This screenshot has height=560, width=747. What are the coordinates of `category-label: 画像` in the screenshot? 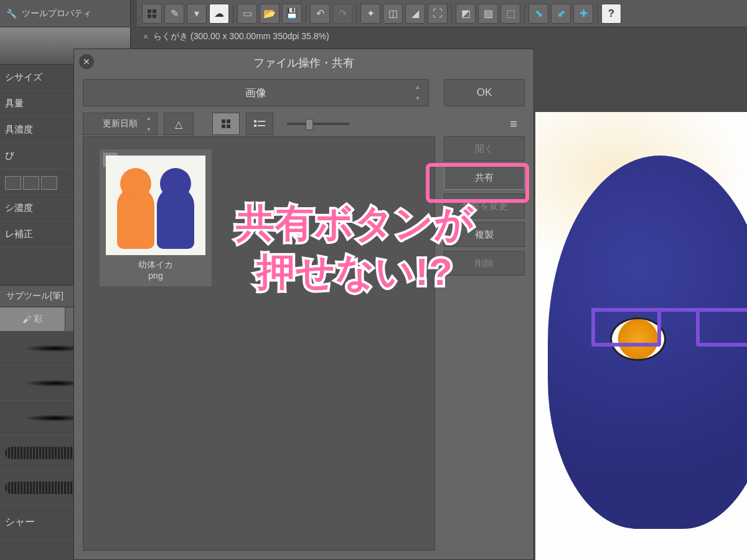 It's located at (256, 93).